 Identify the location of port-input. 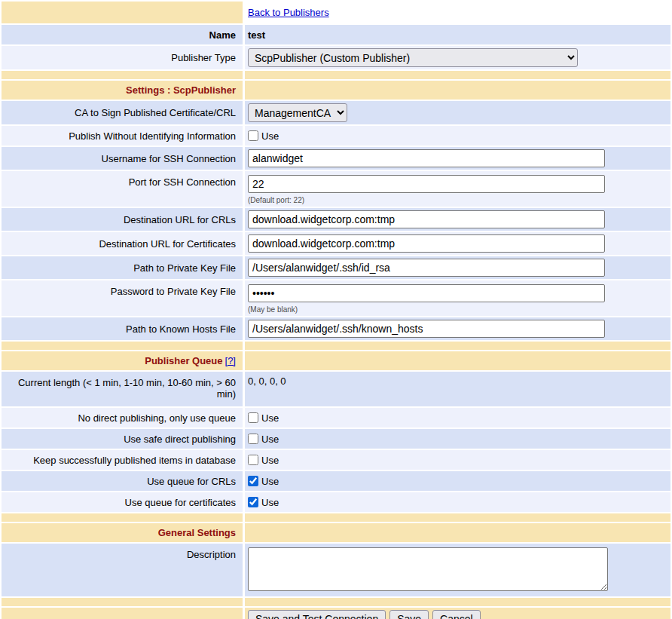
(426, 184).